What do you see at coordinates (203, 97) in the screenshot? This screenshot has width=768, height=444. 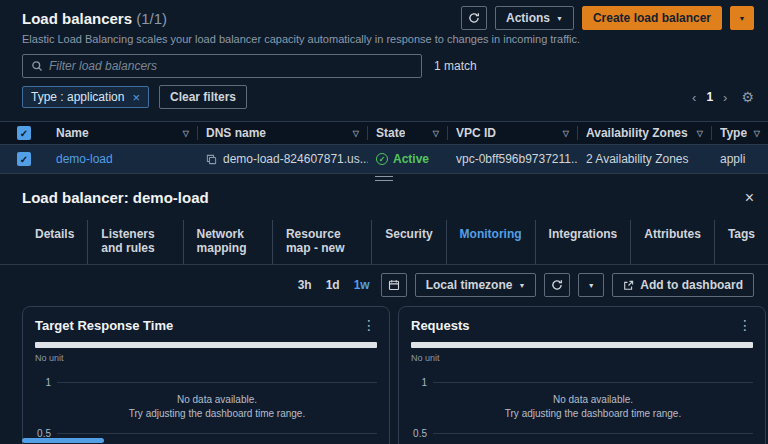 I see `clear-filters-label: Clear filters` at bounding box center [203, 97].